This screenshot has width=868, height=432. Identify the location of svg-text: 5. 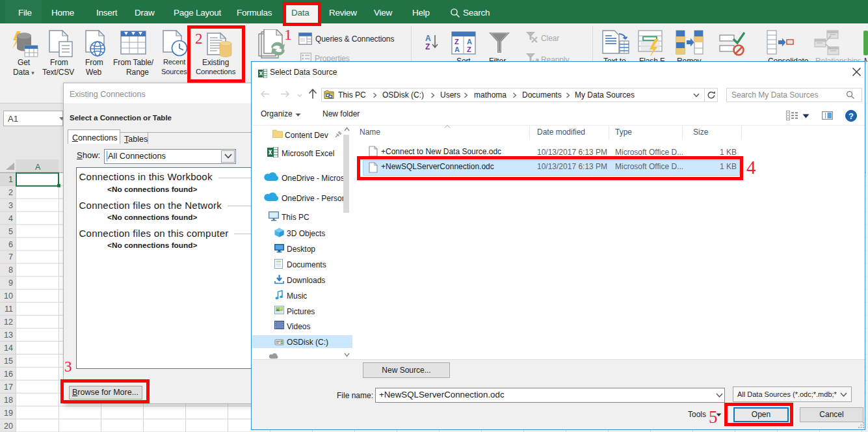
(10, 232).